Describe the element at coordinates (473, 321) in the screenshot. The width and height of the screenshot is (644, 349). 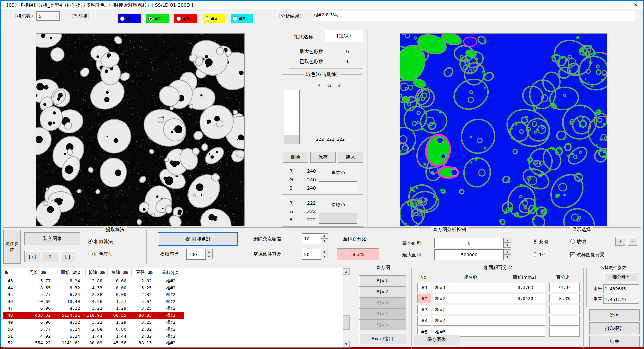
I see `phase-name-input: 相#4` at that location.